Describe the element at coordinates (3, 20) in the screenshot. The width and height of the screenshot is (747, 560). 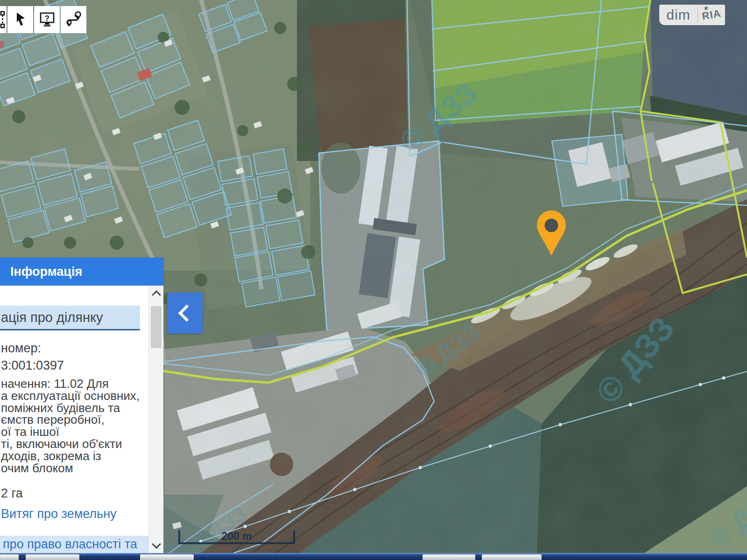
I see `measure-tool-button` at that location.